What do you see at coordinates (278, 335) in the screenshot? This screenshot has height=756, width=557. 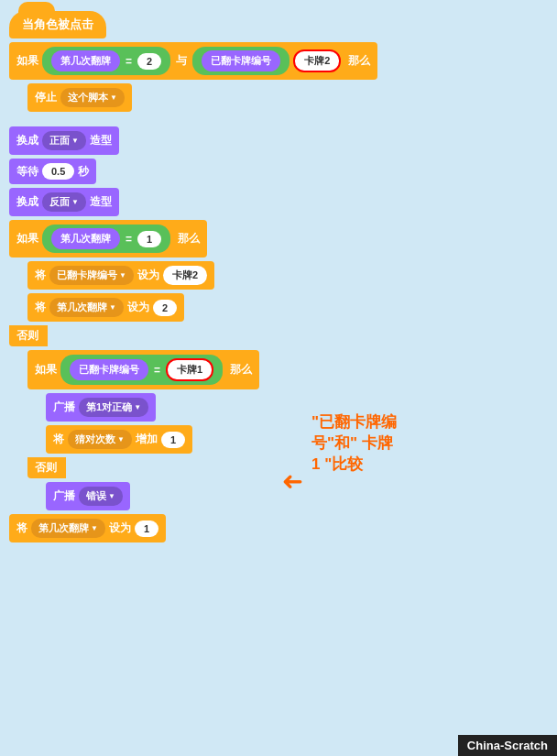 I see `else-label-row: 否则` at bounding box center [278, 335].